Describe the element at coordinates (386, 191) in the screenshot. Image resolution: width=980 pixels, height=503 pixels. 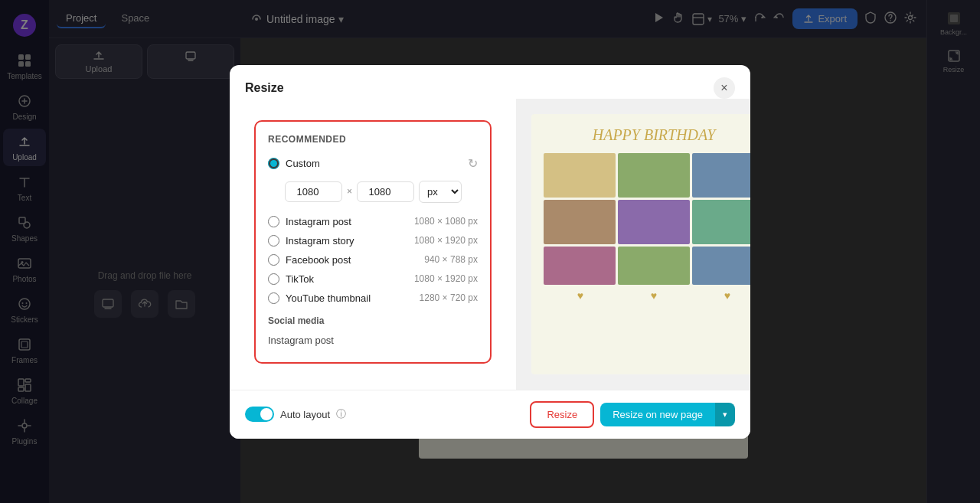
I see `height-input` at that location.